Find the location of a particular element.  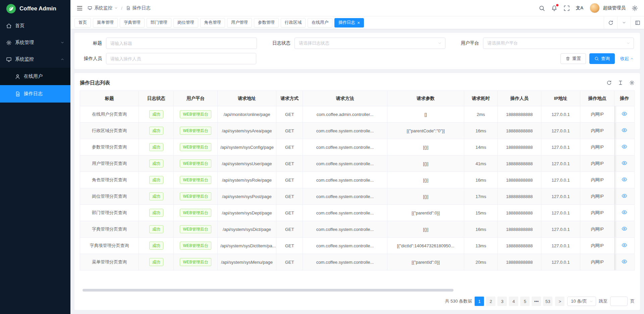

table-row: 角色管理分页查询成功WEB管理后台/api/system/sysRole/pag… is located at coordinates (358, 180).